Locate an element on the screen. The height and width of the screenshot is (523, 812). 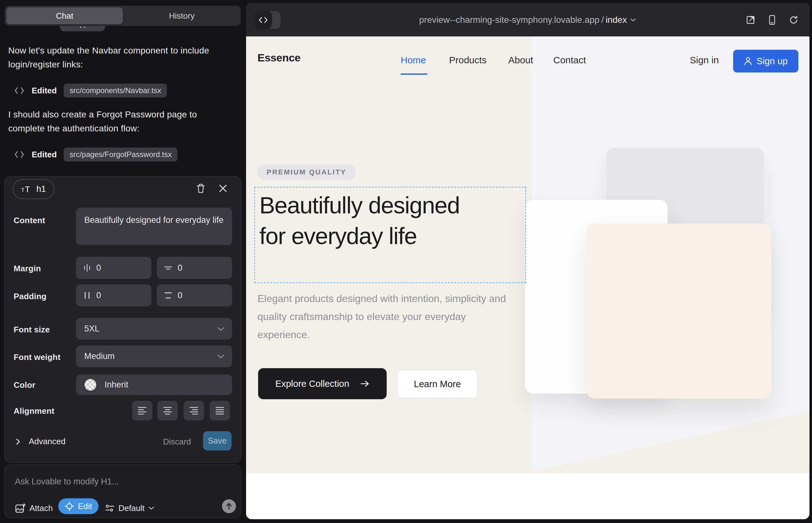
align-right-icon is located at coordinates (194, 411).